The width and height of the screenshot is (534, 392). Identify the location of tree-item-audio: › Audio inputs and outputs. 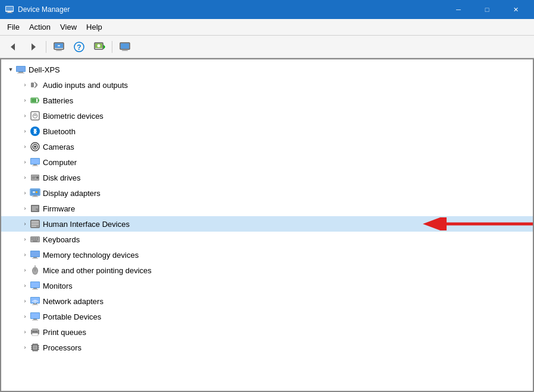
(267, 85).